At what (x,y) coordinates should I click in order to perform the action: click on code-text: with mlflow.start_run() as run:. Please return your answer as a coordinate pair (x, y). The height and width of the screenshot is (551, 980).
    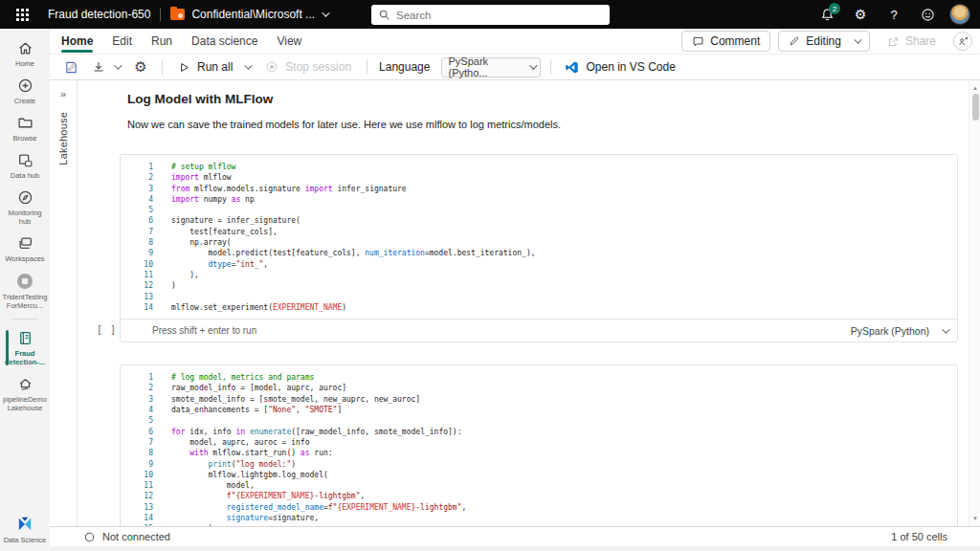
    Looking at the image, I should click on (253, 453).